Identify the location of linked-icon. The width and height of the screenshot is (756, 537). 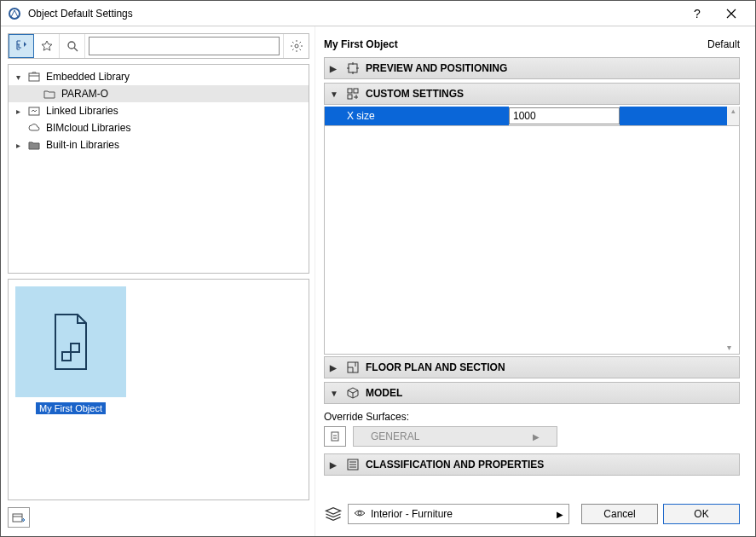
(34, 111).